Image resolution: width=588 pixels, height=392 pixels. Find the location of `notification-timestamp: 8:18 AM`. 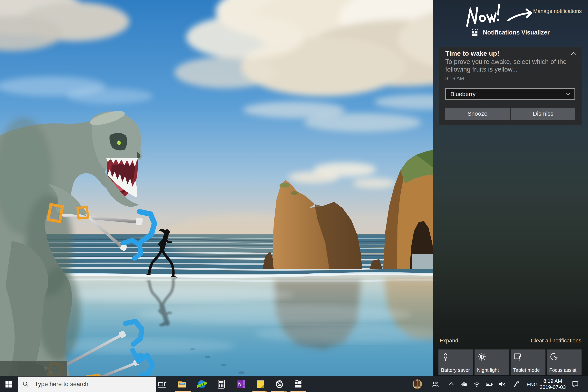

notification-timestamp: 8:18 AM is located at coordinates (454, 78).